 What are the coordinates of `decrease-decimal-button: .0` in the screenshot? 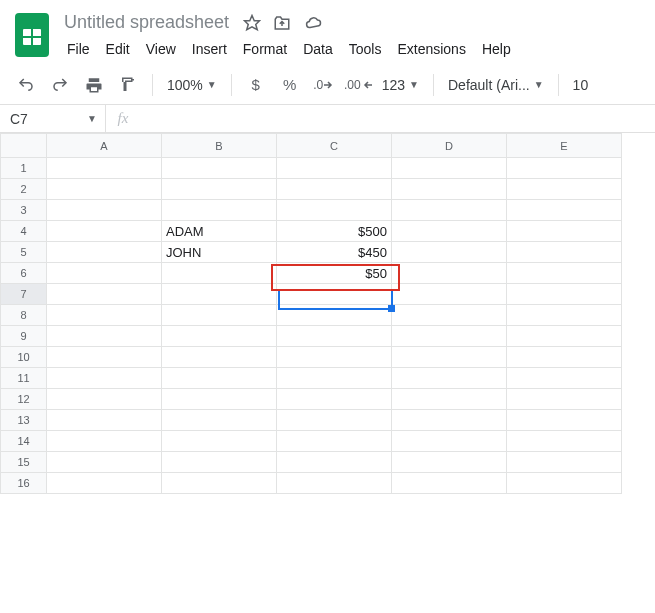 It's located at (324, 85).